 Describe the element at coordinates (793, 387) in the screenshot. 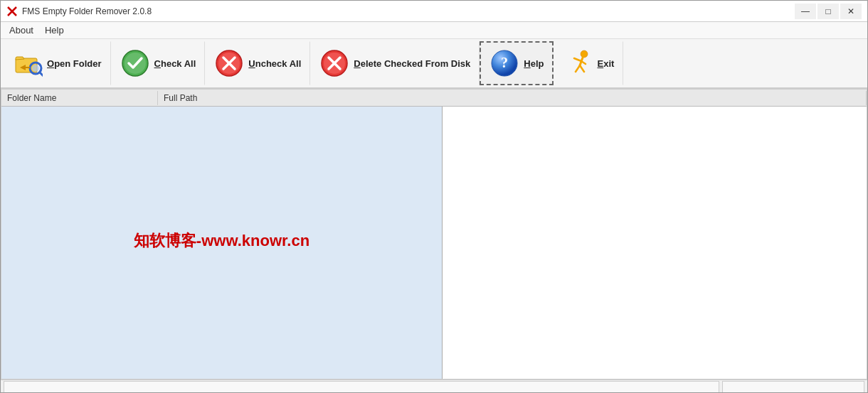

I see `status-panel-secondary` at that location.